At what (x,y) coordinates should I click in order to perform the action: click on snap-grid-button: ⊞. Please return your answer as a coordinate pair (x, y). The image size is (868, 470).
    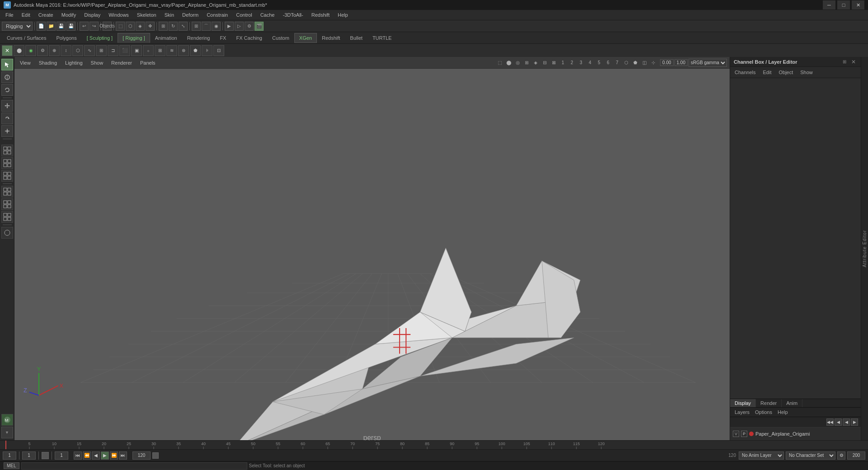
    Looking at the image, I should click on (196, 26).